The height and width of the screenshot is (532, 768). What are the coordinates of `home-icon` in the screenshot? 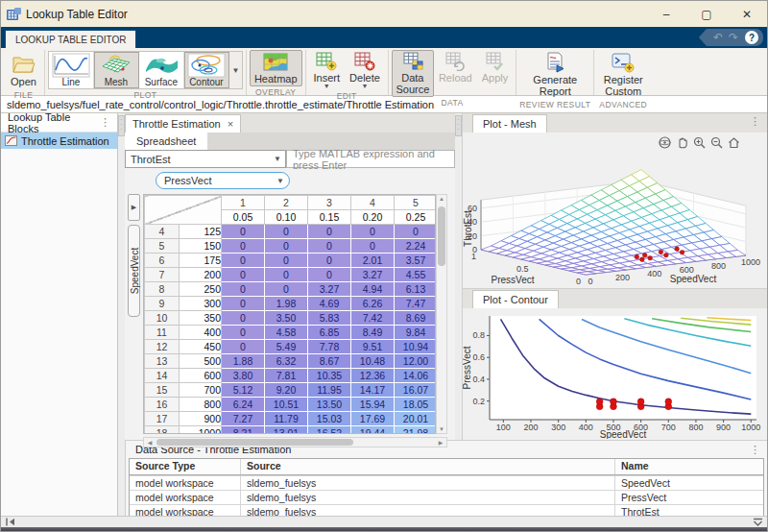 It's located at (733, 142).